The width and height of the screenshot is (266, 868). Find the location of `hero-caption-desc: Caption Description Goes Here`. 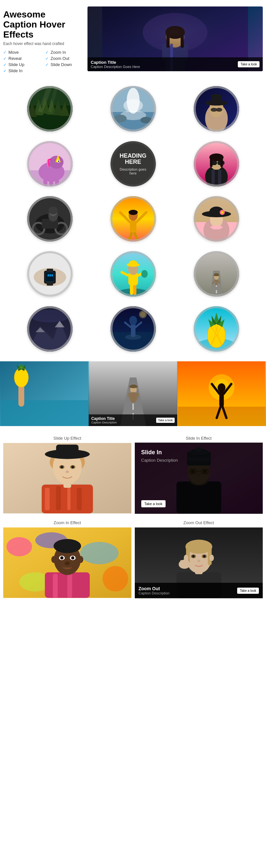

hero-caption-desc: Caption Description Goes Here is located at coordinates (115, 67).